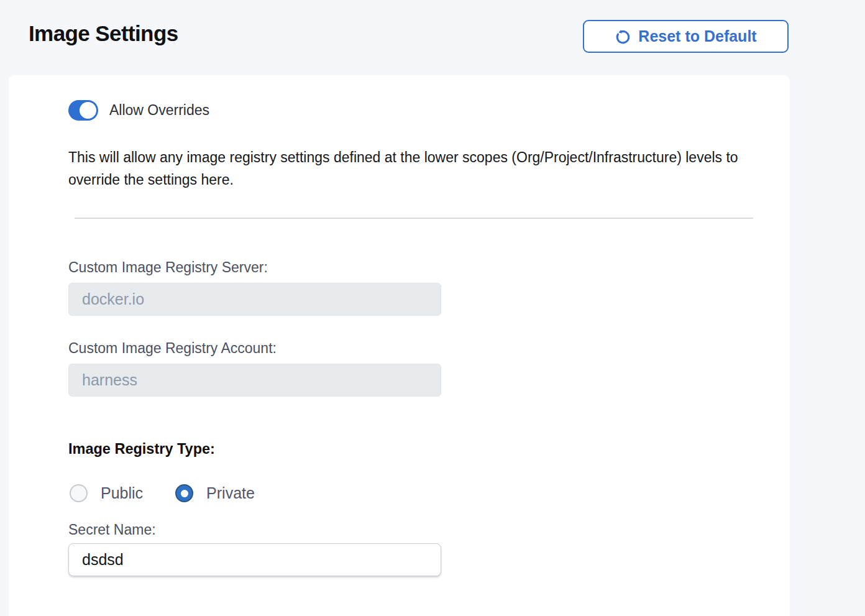 Image resolution: width=865 pixels, height=616 pixels. I want to click on registry-type-label: Image Registry Type:, so click(142, 449).